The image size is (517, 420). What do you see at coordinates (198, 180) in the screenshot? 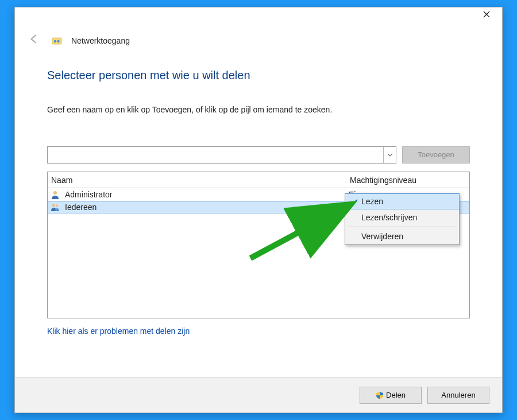
I see `column-name-header: Naam` at bounding box center [198, 180].